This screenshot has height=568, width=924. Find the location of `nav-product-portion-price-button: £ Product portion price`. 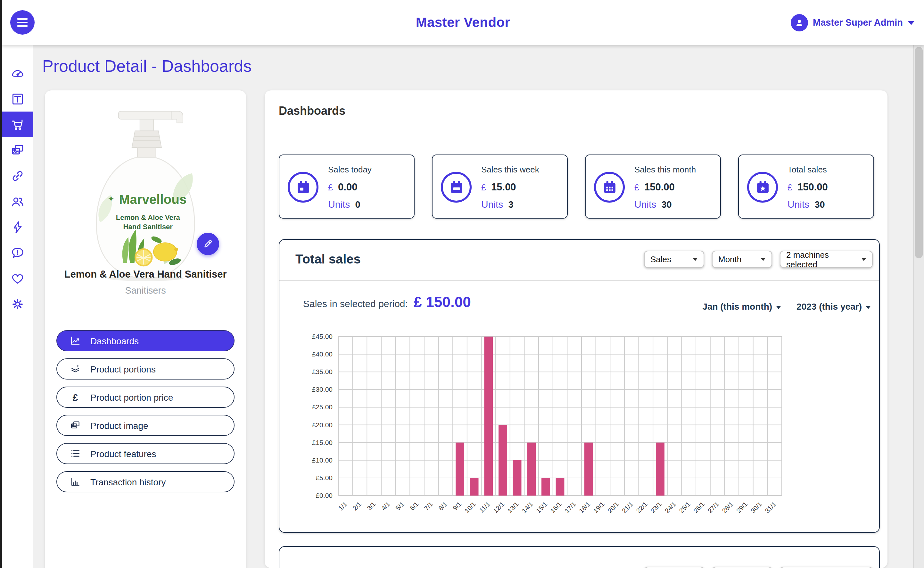

nav-product-portion-price-button: £ Product portion price is located at coordinates (146, 397).